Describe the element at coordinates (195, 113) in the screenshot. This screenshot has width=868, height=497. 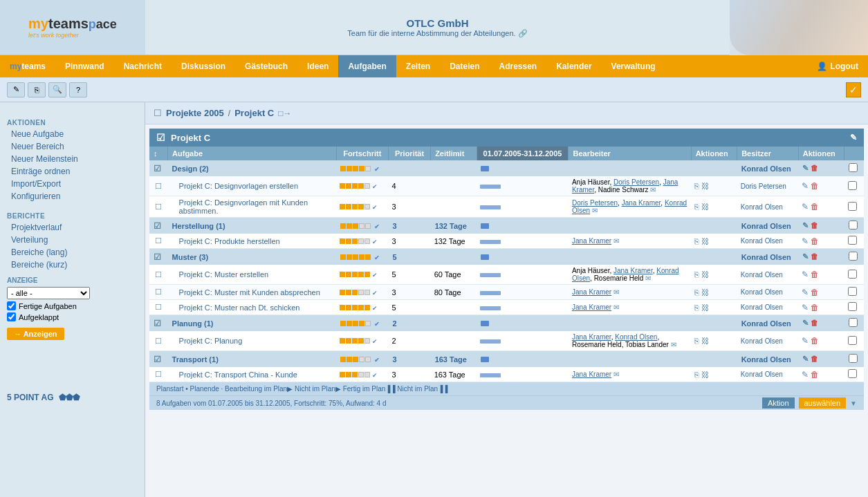
I see `breadcrumb-projekte-2005: Projekte 2005` at that location.